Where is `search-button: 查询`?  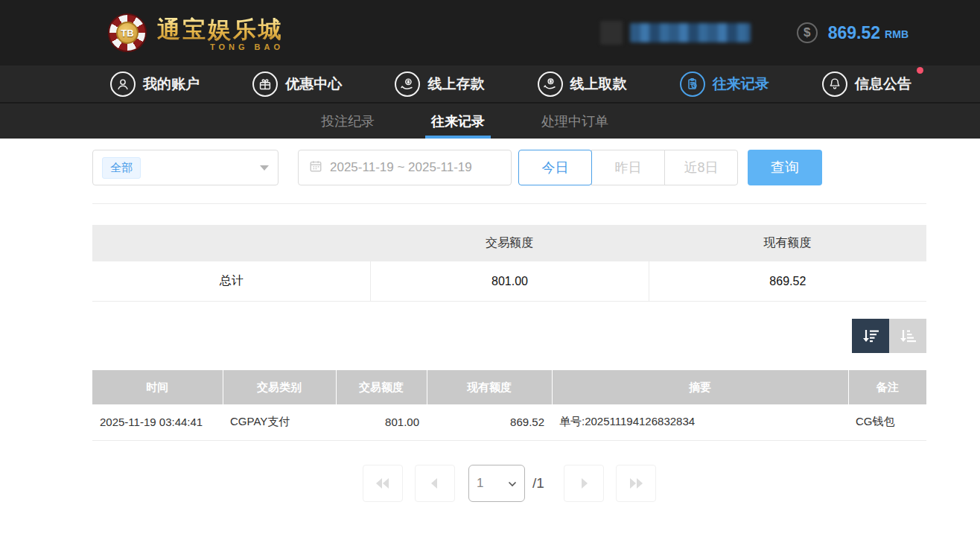 search-button: 查询 is located at coordinates (785, 168).